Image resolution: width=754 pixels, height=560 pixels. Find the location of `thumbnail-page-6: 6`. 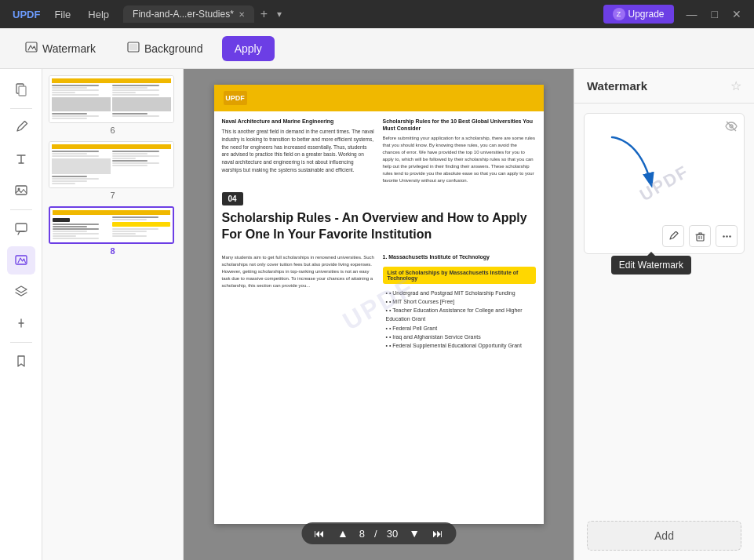

thumbnail-page-6: 6 is located at coordinates (113, 105).